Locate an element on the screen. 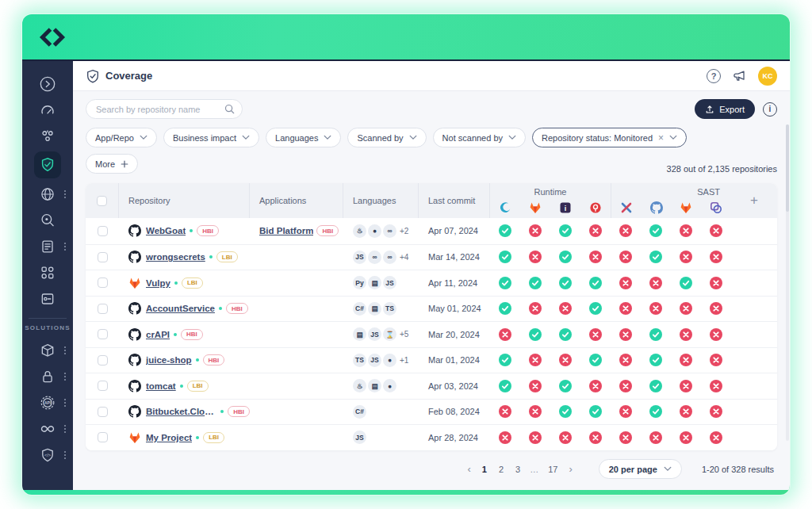 This screenshot has height=509, width=812. table-row: juice-shopHBITSJS●+1Mar 01, 2024 is located at coordinates (431, 360).